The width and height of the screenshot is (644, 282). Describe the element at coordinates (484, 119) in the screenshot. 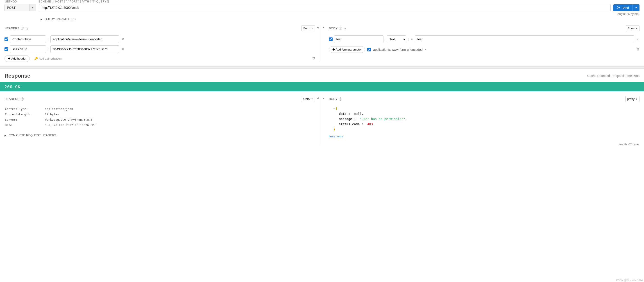

I see `json-response-viewer: ▼{ data : null, message : "user has no p…` at that location.